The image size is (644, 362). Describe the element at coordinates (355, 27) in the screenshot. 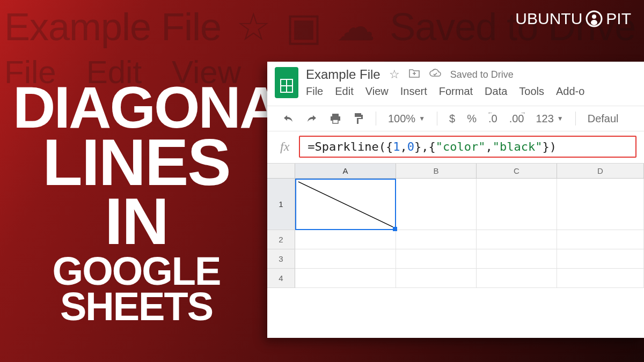

I see `cloud-icon: ☁` at that location.